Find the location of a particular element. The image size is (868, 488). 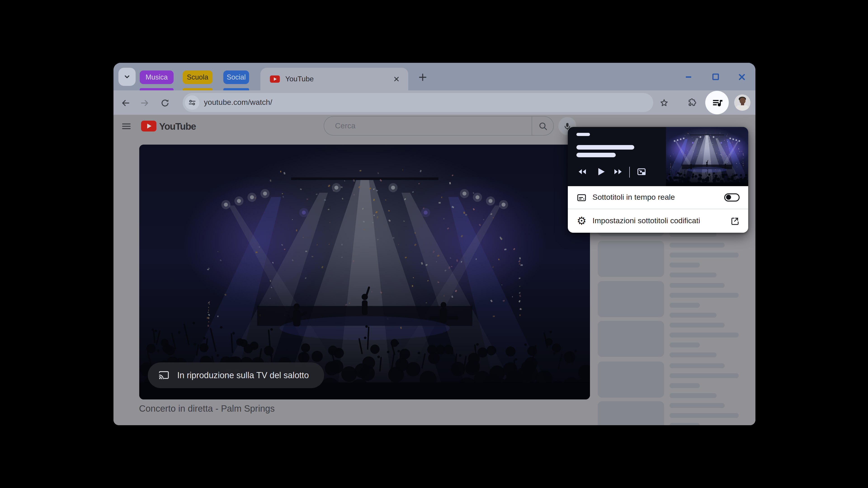

cast-status-text: In riproduzione sulla TV del salotto is located at coordinates (243, 375).